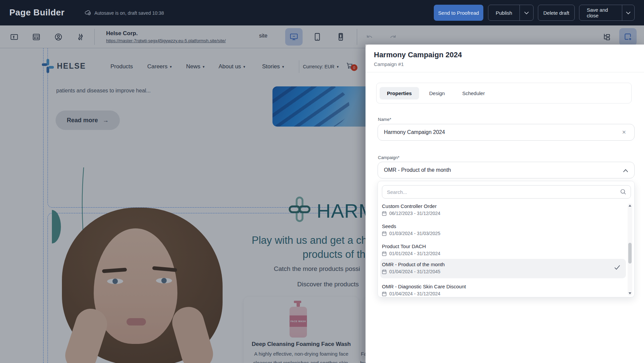 Image resolution: width=644 pixels, height=363 pixels. What do you see at coordinates (363, 362) in the screenshot?
I see `product2-frag2: hyd` at bounding box center [363, 362].